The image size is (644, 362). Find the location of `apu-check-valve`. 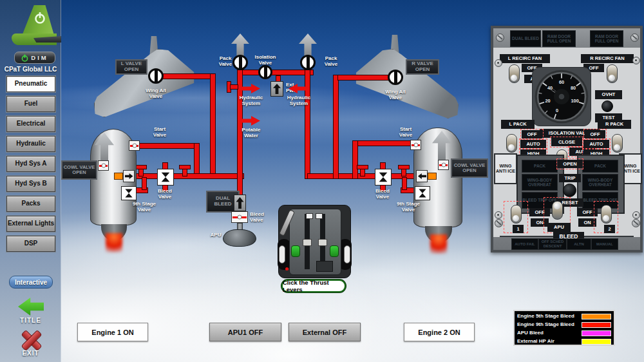

apu-check-valve is located at coordinates (240, 203).